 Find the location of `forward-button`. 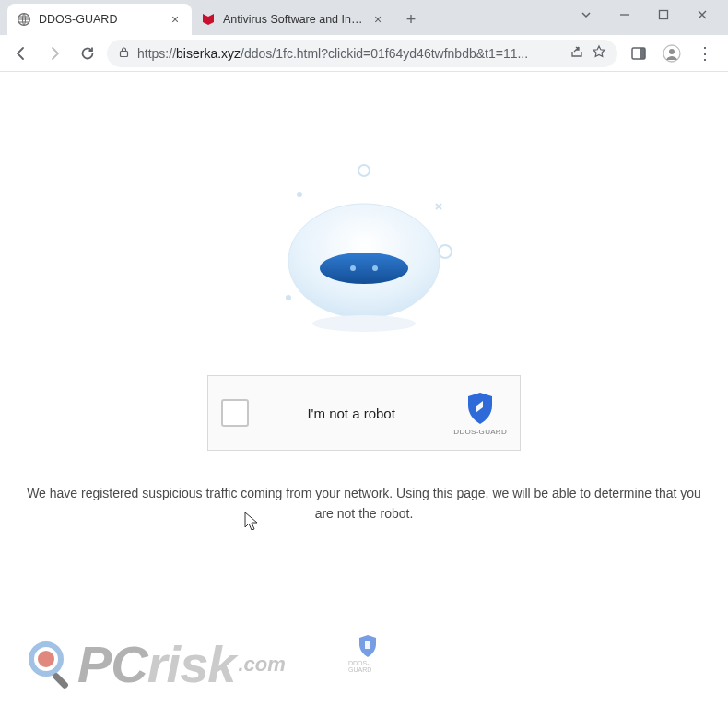

forward-button is located at coordinates (54, 53).